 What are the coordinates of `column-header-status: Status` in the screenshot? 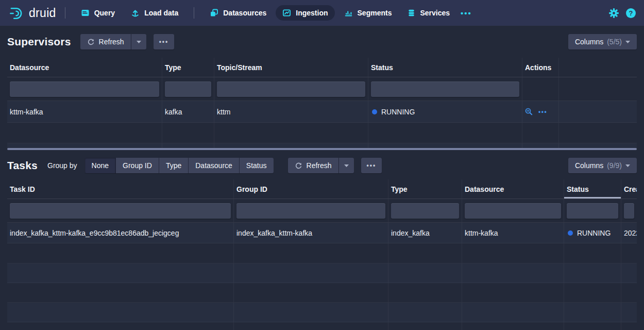 It's located at (445, 67).